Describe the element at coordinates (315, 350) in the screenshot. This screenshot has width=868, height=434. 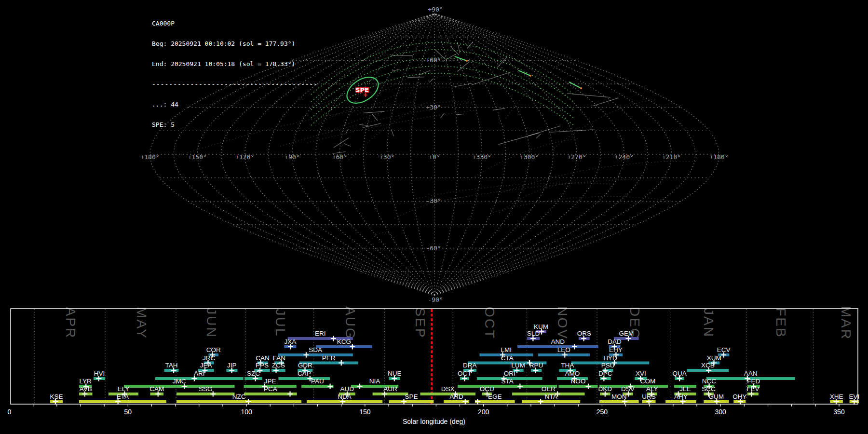
I see `shower-label-SDA: SDA` at that location.